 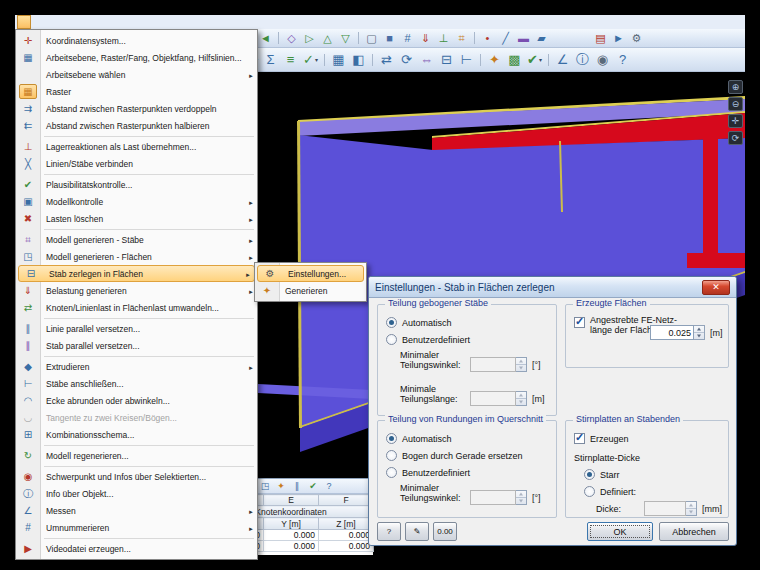 I want to click on fe-netz-spinner, so click(x=700, y=332).